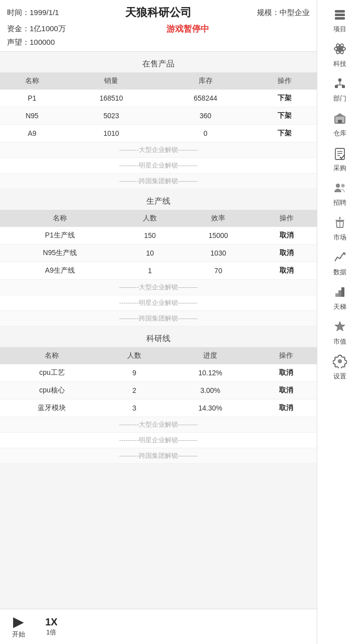 The width and height of the screenshot is (362, 644). I want to click on sidebar-label-project: 项目, so click(340, 29).